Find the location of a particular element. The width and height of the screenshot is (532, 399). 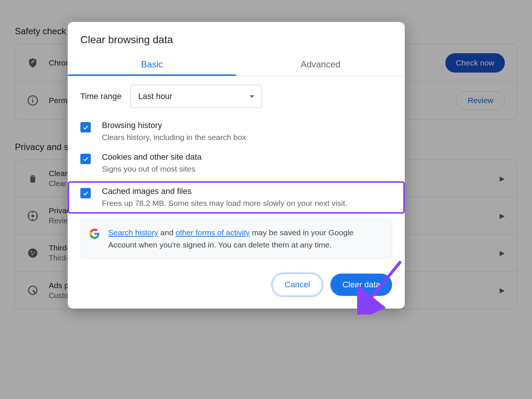

link-other-forms: other forms of activity is located at coordinates (213, 232).